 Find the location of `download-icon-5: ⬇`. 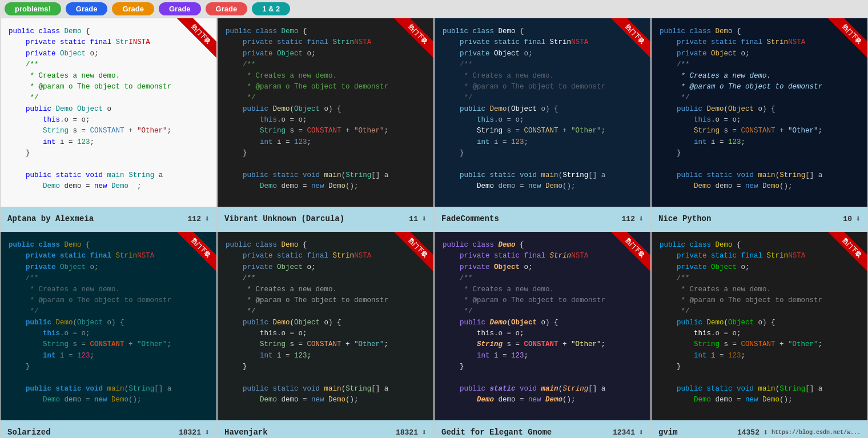

download-icon-5: ⬇ is located at coordinates (207, 433).